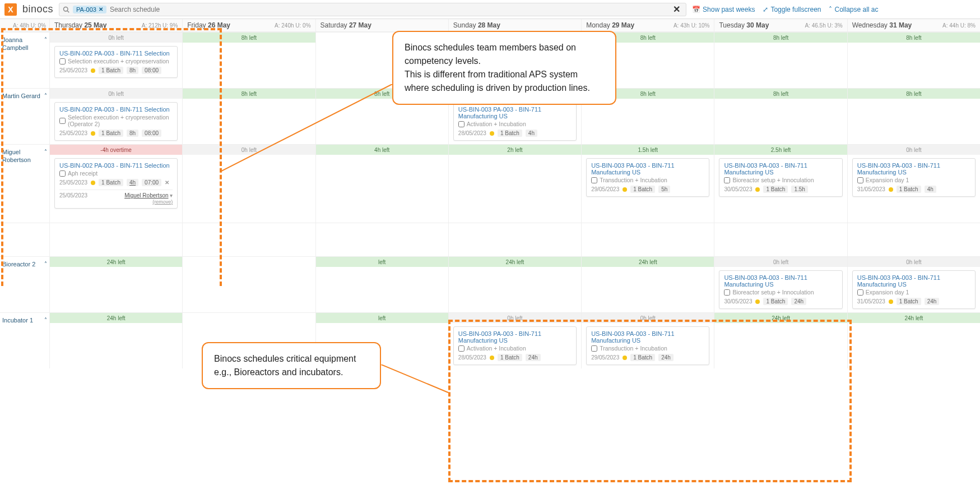 This screenshot has height=489, width=980. What do you see at coordinates (514, 340) in the screenshot?
I see `cell-incubator-sun: 0h left US-BIN-003 PA-003 - BIN-711 Manu…` at bounding box center [514, 340].